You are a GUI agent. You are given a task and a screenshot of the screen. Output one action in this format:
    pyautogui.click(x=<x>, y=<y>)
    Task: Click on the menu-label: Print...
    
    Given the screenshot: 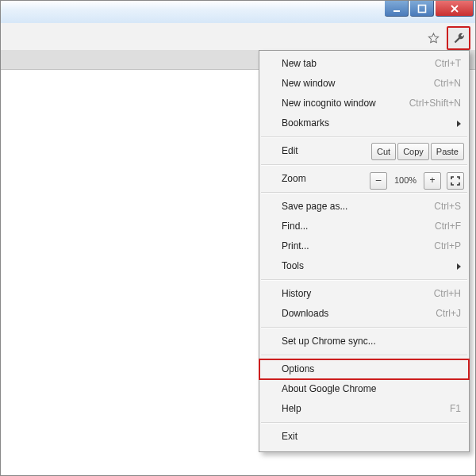 What is the action you would take?
    pyautogui.click(x=295, y=246)
    